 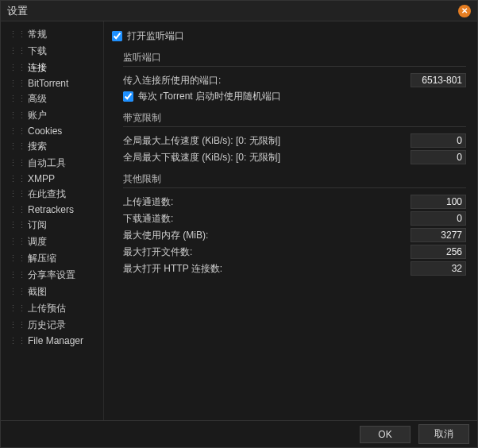 What do you see at coordinates (267, 81) in the screenshot?
I see `incoming-port-label: 传入连接所使用的端口:` at bounding box center [267, 81].